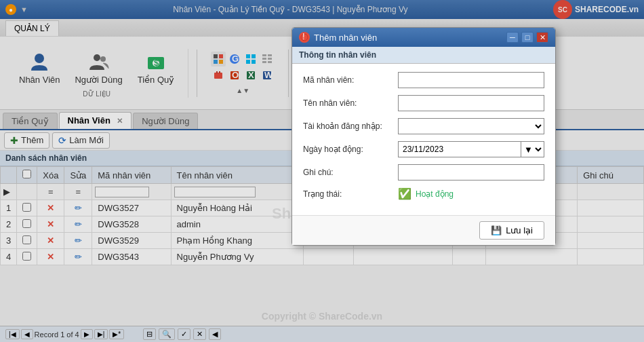  I want to click on form-label-ma: Mã nhân viên:, so click(350, 80).